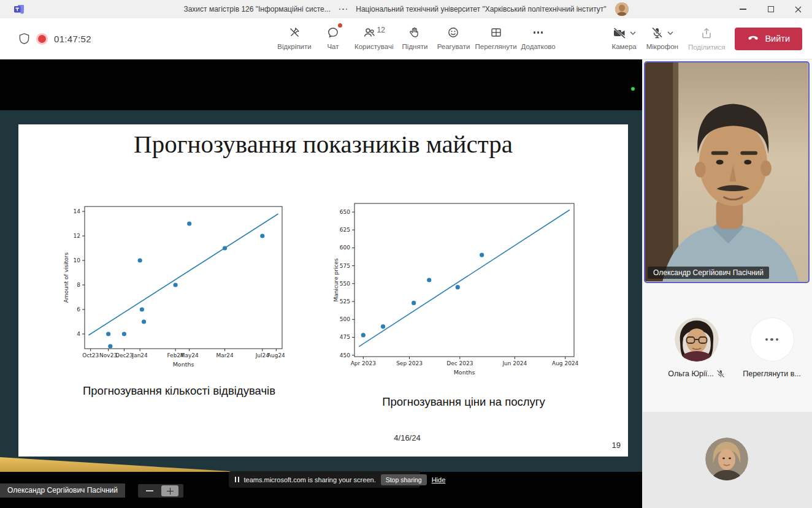  What do you see at coordinates (170, 491) in the screenshot?
I see `zoom-in-button` at bounding box center [170, 491].